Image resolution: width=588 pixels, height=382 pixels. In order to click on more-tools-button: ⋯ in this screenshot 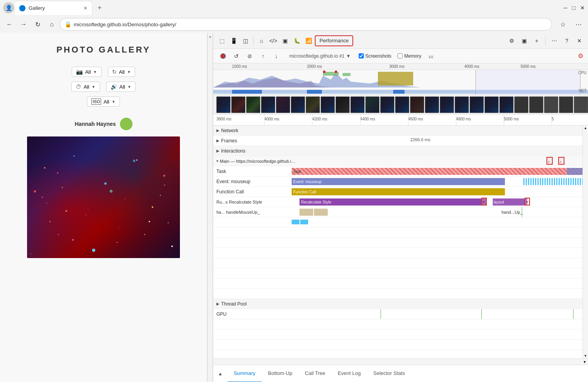, I will do `click(554, 41)`.